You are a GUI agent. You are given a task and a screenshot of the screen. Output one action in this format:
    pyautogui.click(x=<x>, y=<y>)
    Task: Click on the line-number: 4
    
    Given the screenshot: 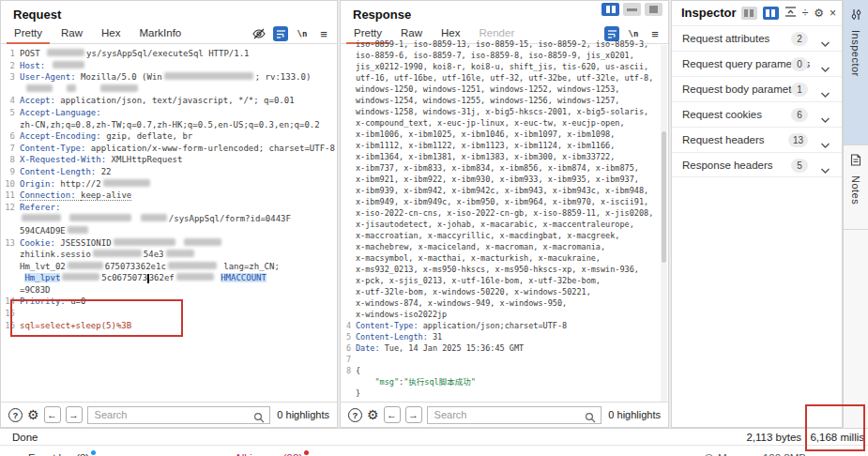 What is the action you would take?
    pyautogui.click(x=348, y=326)
    